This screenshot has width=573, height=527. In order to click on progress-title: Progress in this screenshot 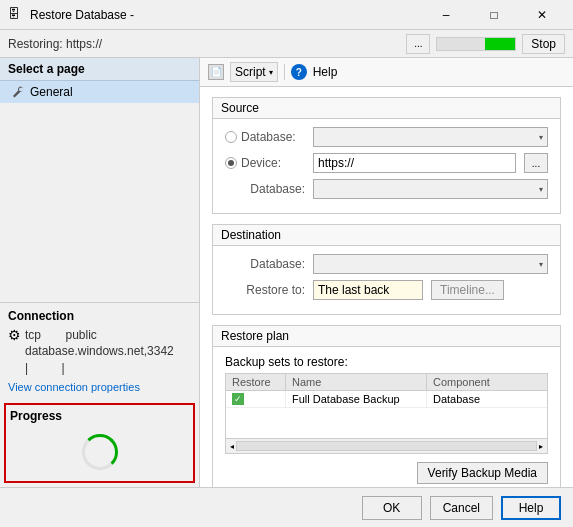, I will do `click(100, 416)`.